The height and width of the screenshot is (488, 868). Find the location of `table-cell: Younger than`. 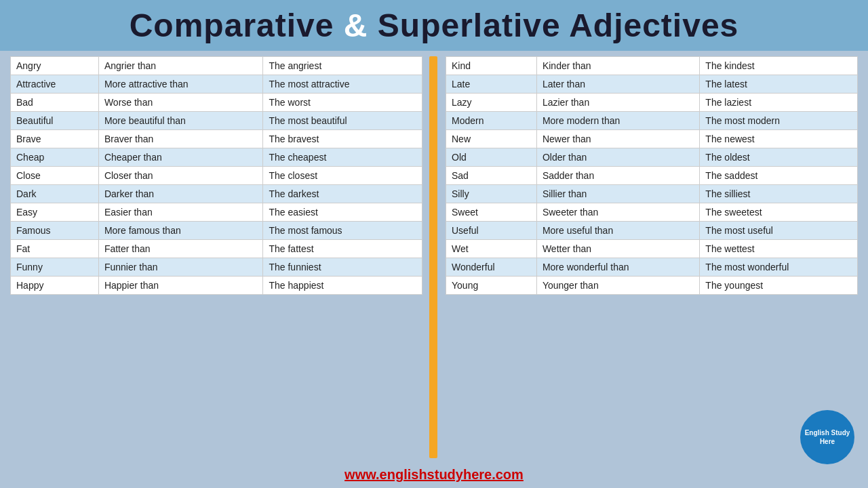

table-cell: Younger than is located at coordinates (618, 286).